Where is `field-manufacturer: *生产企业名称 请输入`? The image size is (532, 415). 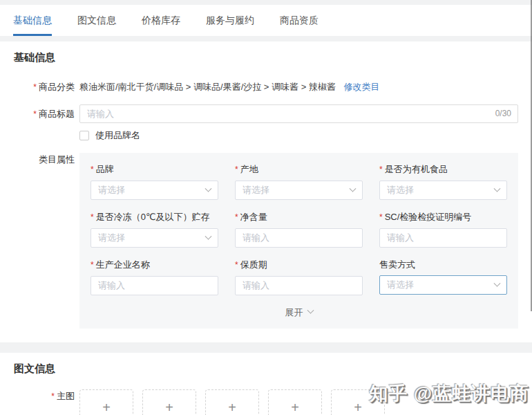 field-manufacturer: *生产企业名称 请输入 is located at coordinates (155, 277).